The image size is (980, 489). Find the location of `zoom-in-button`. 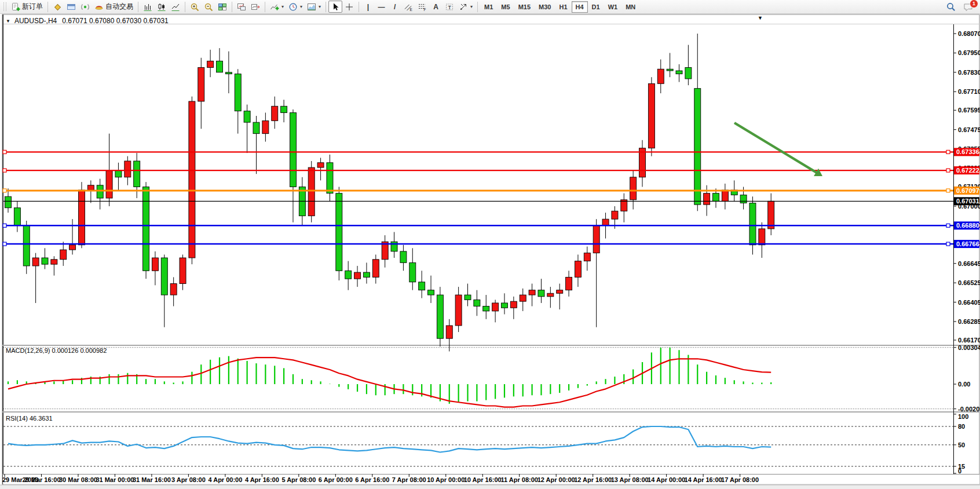

zoom-in-button is located at coordinates (195, 7).